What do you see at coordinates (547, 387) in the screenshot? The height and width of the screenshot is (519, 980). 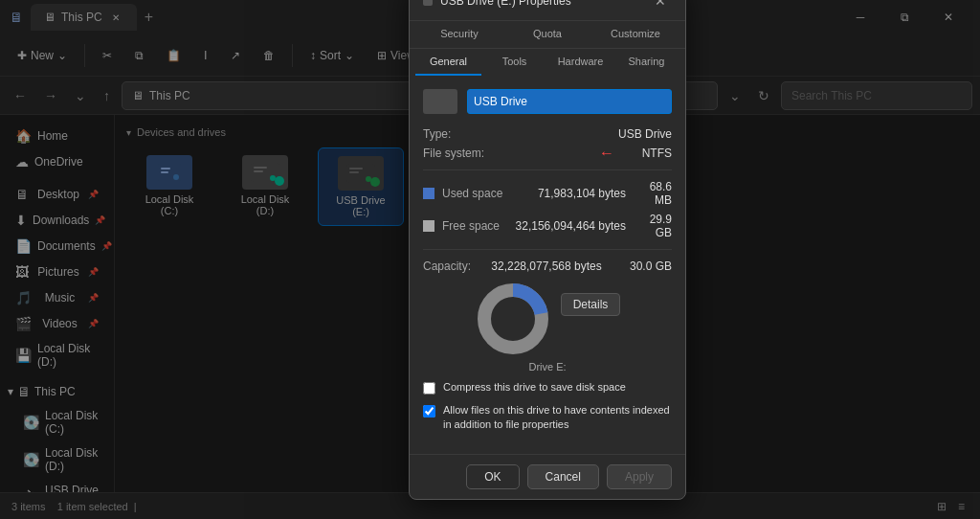 I see `compress-checkbox-row: Compress this drive to save disk space` at bounding box center [547, 387].